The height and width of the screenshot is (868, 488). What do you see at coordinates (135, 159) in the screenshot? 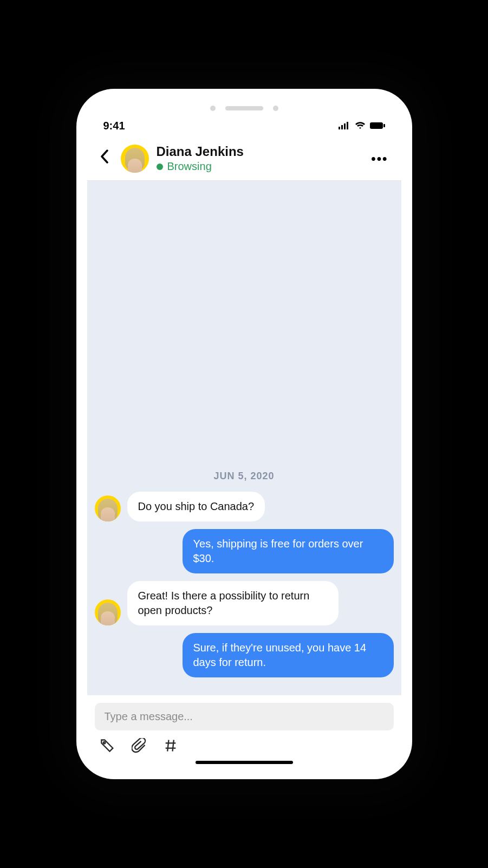
I see `contact-avatar` at bounding box center [135, 159].